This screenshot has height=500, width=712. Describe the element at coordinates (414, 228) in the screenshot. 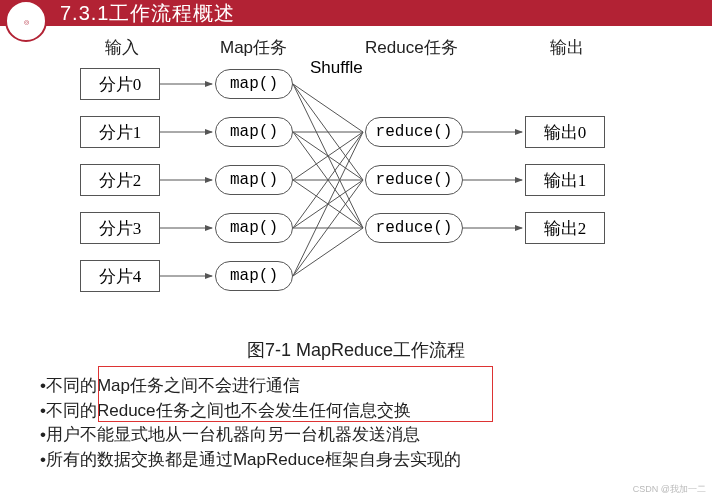

I see `reduce-task-2: reduce()` at that location.